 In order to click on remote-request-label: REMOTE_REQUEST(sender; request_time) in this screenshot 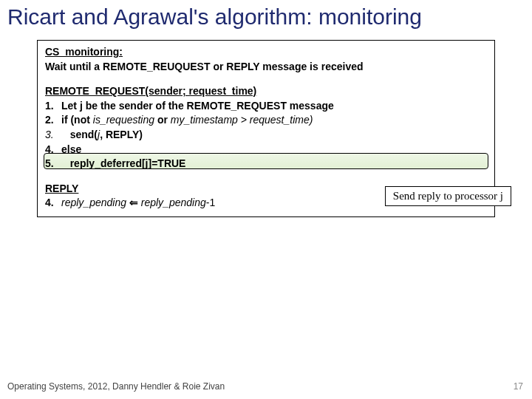, I will do `click(151, 91)`.